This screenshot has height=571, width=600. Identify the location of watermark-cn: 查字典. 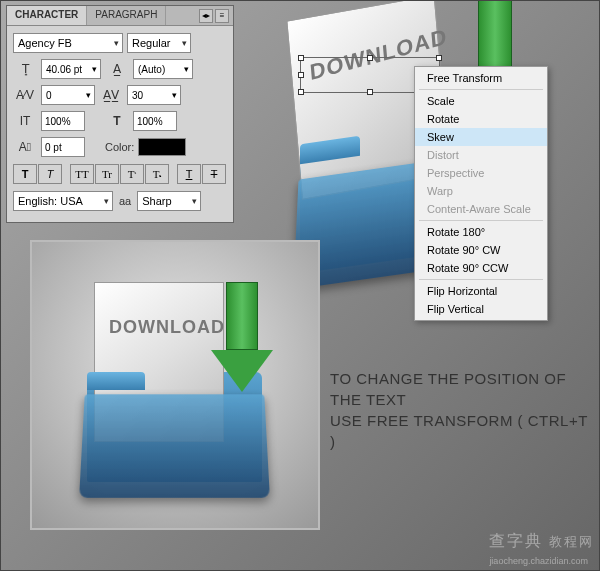
(516, 540).